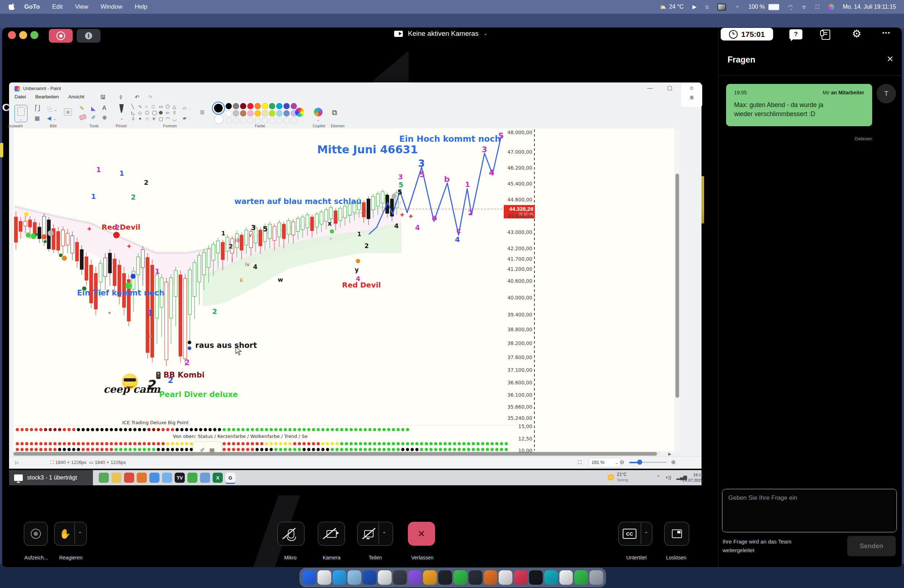 This screenshot has width=904, height=588. What do you see at coordinates (155, 114) in the screenshot?
I see `shapes-grid: ╲∿○□▭⬠△◺◇⬡◯⬟⇦⇧⇩✦☆✳▢◠◡` at bounding box center [155, 114].